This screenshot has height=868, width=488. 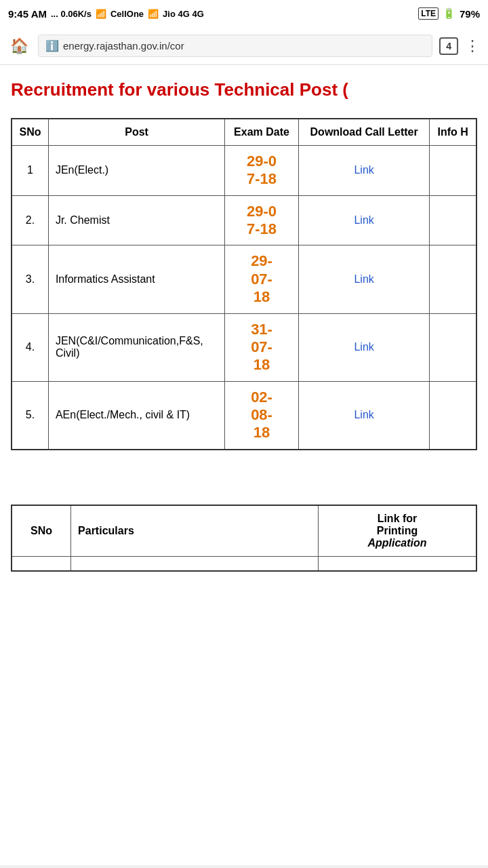 What do you see at coordinates (71, 14) in the screenshot?
I see `network-speed: ... 0.06K/s` at bounding box center [71, 14].